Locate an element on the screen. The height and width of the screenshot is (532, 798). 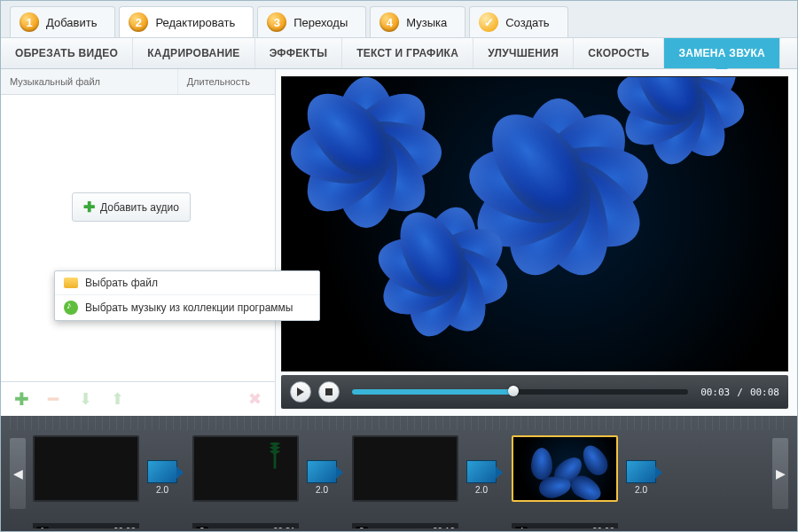
step-label: Переходы is located at coordinates (321, 23).